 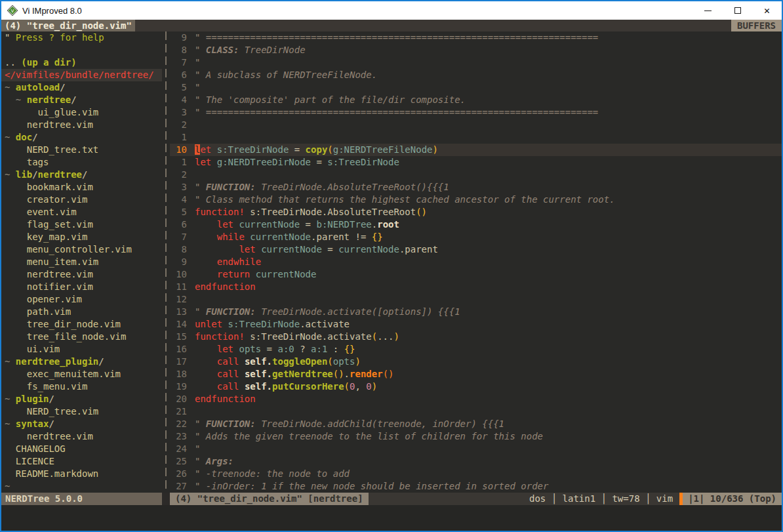 I want to click on maximize-button, so click(x=737, y=10).